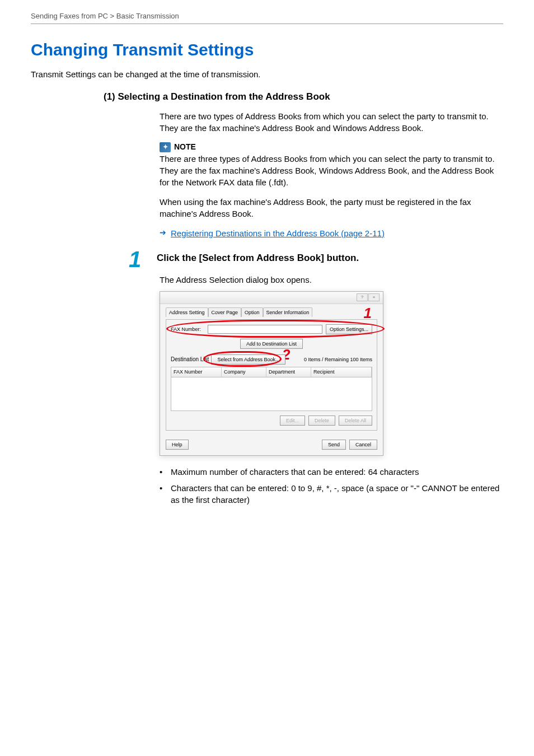 The height and width of the screenshot is (756, 534). I want to click on remaining-items-text: 0 Items / Remaining 100 Items, so click(338, 360).